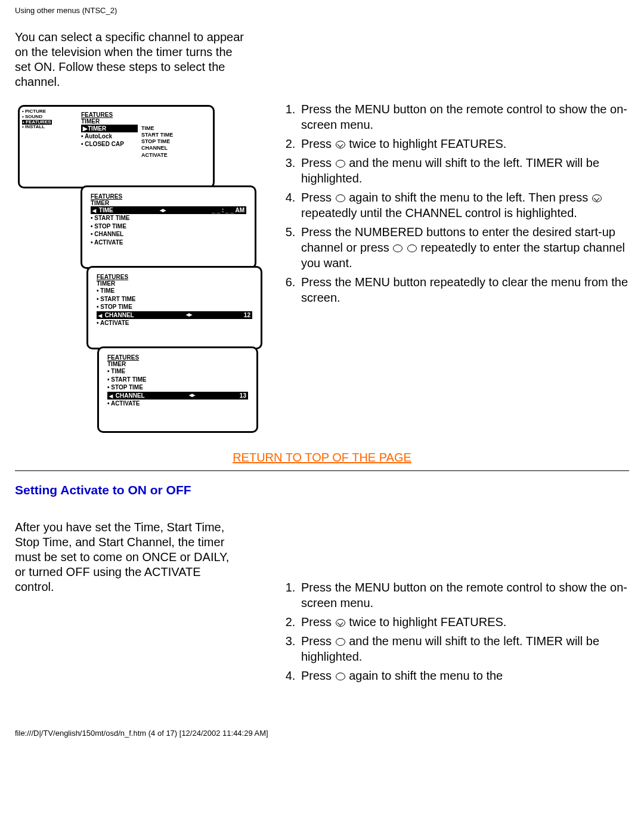 This screenshot has width=644, height=833. I want to click on osd1-right-list: TIME START TIME STOP TIME CHANNEL ACTIVA…, so click(157, 135).